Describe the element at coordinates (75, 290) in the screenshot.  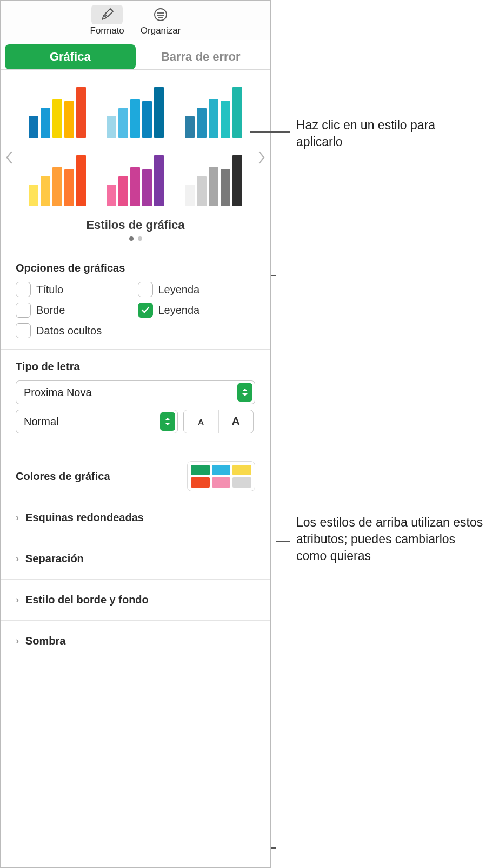
I see `option-0: Título` at that location.